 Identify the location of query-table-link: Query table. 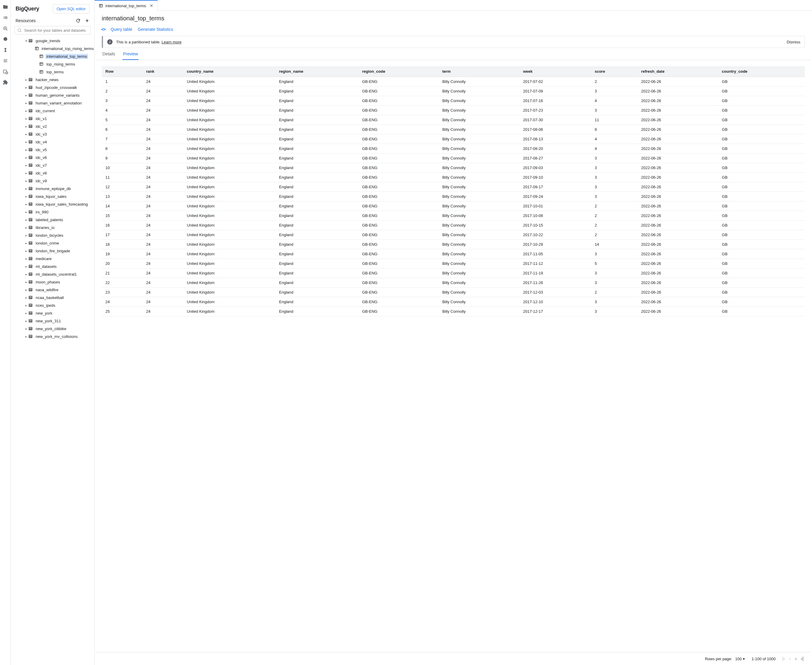
(121, 29).